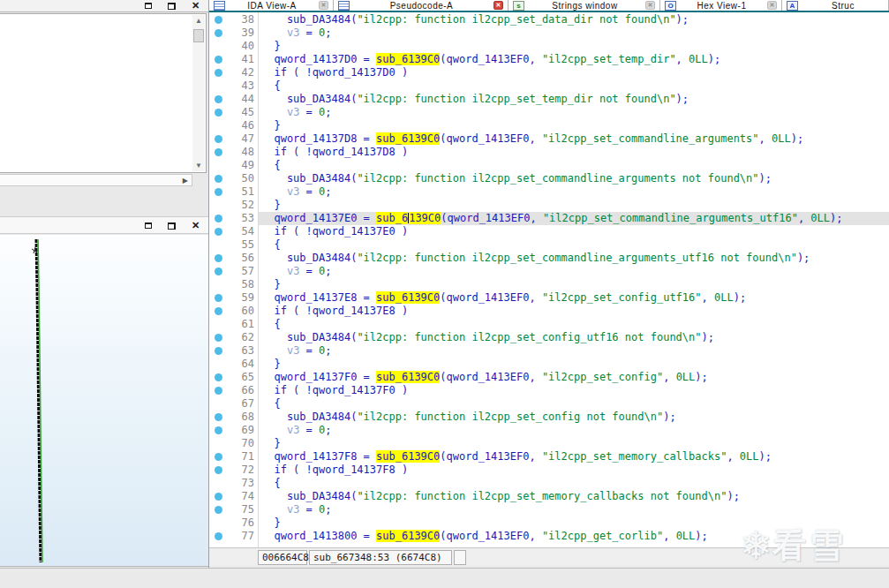  What do you see at coordinates (549, 125) in the screenshot?
I see `code-line: 46 }` at bounding box center [549, 125].